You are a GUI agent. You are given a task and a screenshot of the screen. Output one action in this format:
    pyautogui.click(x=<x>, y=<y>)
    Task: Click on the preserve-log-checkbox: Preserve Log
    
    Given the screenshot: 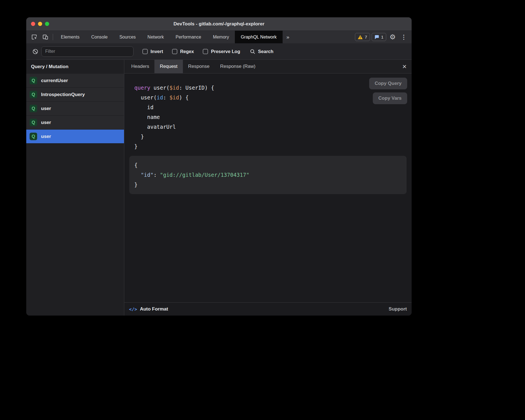 What is the action you would take?
    pyautogui.click(x=221, y=51)
    